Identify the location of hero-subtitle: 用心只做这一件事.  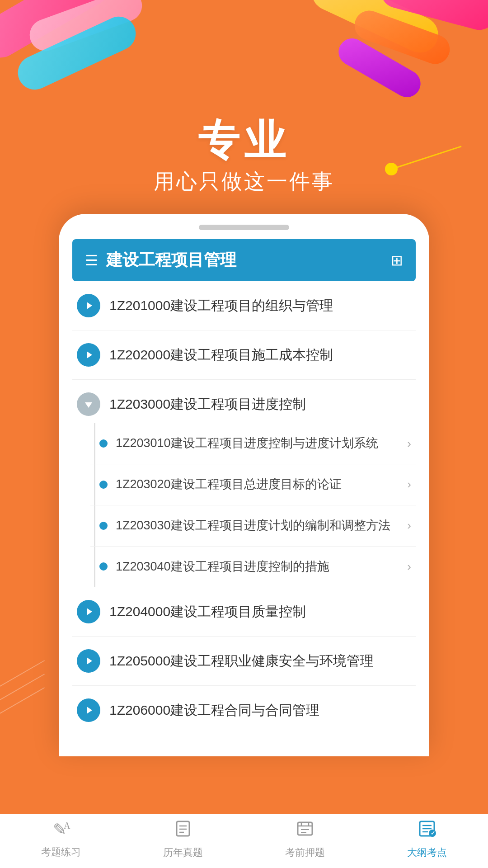
(244, 182).